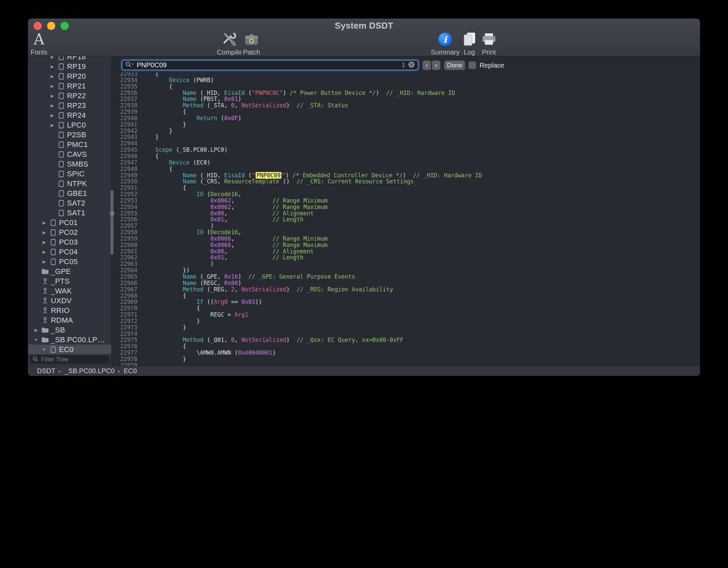 This screenshot has height=568, width=728. Describe the element at coordinates (78, 340) in the screenshot. I see `sidebar-item-label: _SB.PC00.LP…` at that location.